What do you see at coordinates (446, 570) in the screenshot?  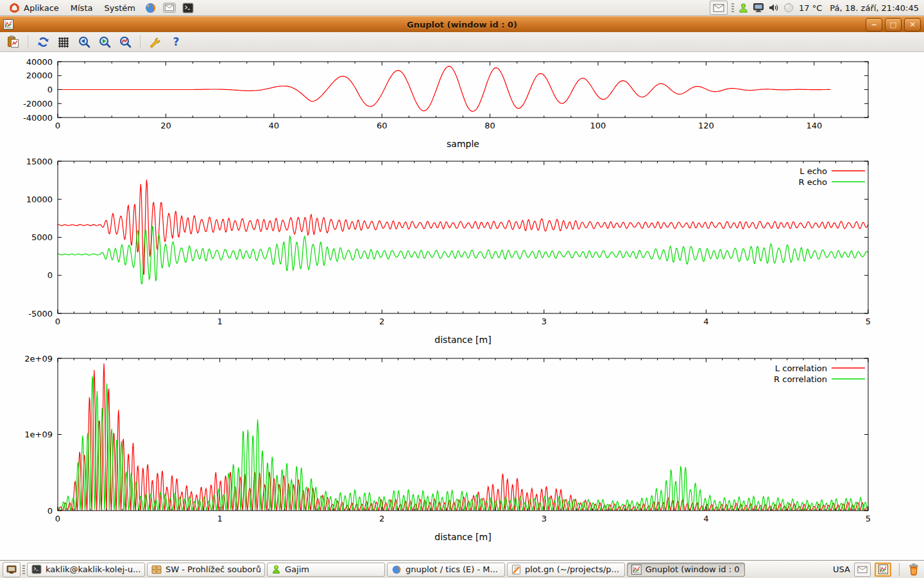 I see `task-browser: gnuplot / tics (E) - M...` at bounding box center [446, 570].